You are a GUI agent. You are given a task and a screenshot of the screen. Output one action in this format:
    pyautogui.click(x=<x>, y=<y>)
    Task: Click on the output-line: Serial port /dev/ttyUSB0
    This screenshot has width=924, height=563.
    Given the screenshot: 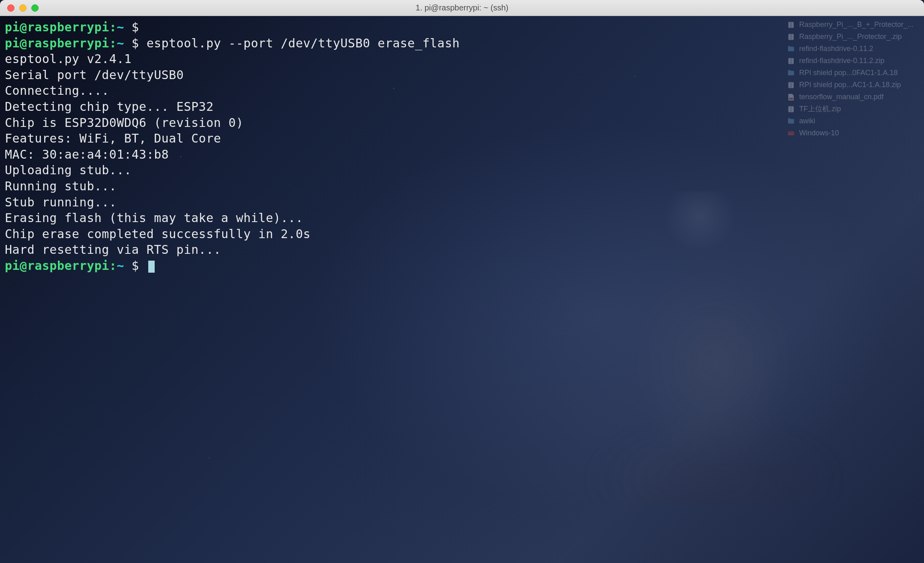 What is the action you would take?
    pyautogui.click(x=462, y=75)
    